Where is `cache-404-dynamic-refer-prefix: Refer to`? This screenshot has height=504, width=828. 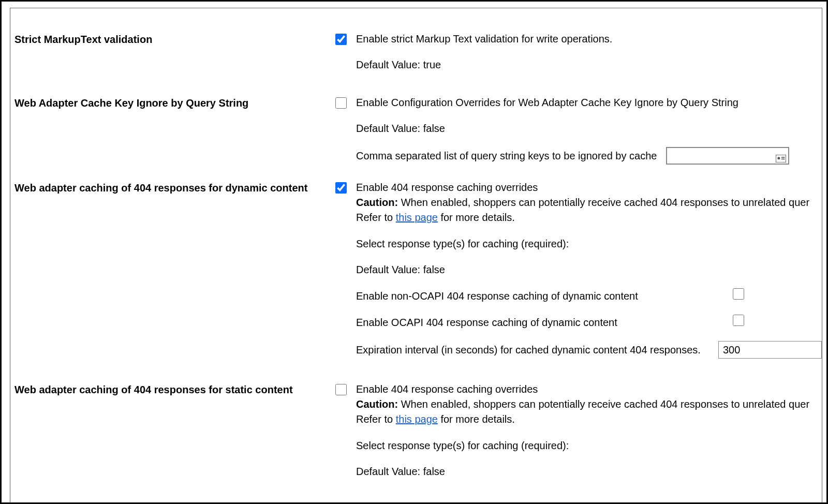
cache-404-dynamic-refer-prefix: Refer to is located at coordinates (376, 217).